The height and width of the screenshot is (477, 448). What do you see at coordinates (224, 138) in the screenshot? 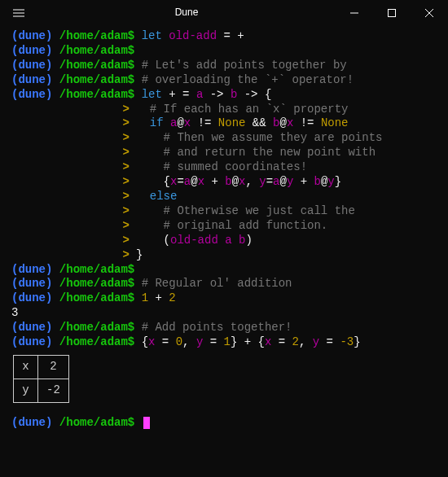
I see `continuation-line: > # Then we assume they are points` at bounding box center [224, 138].